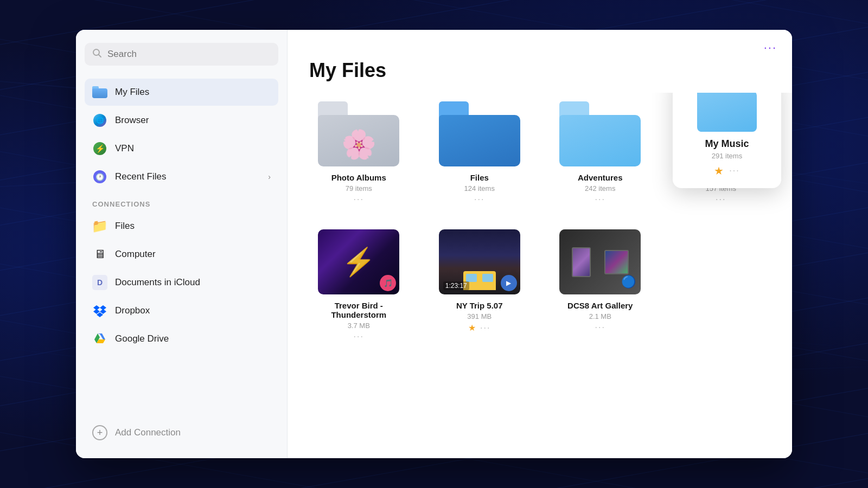  Describe the element at coordinates (359, 189) in the screenshot. I see `file-meta: 79 items` at that location.